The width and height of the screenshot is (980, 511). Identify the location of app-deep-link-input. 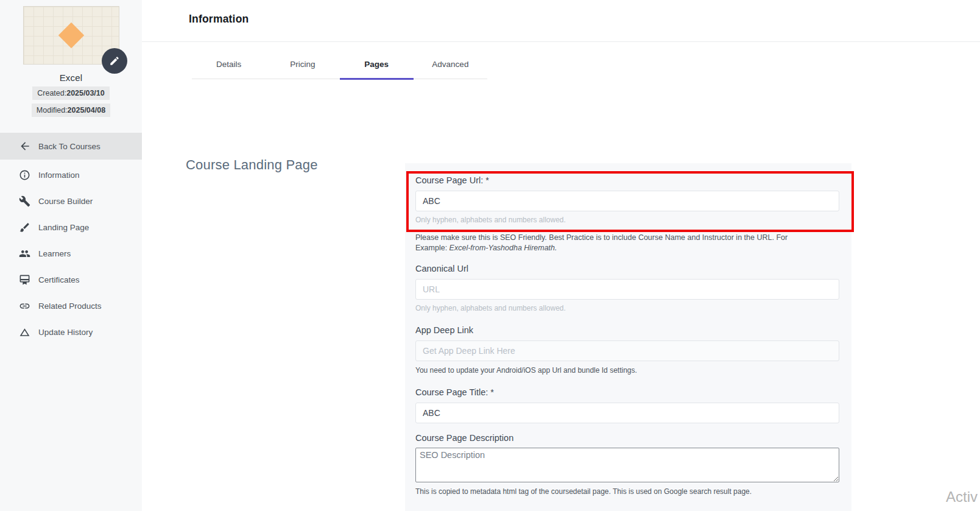
(627, 351).